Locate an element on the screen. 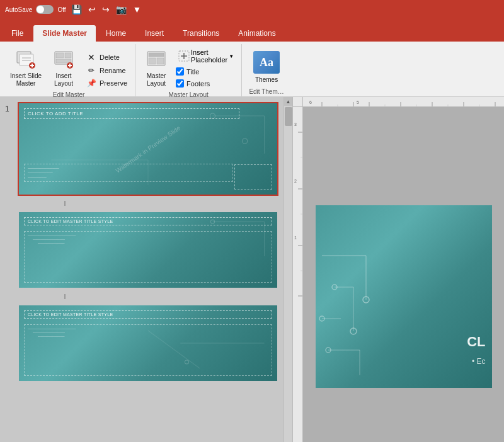 The width and height of the screenshot is (504, 442). delete-button: ✕ Delete is located at coordinates (106, 57).